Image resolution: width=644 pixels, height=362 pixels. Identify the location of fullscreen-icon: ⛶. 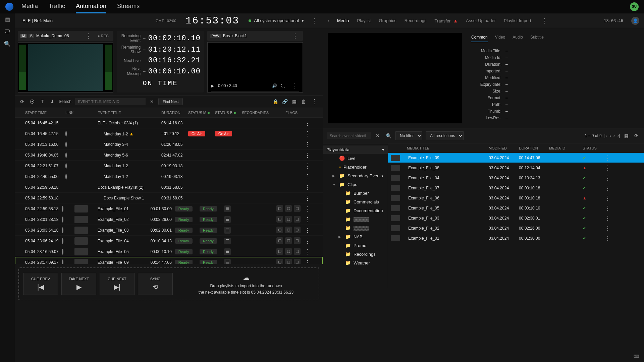
(283, 86).